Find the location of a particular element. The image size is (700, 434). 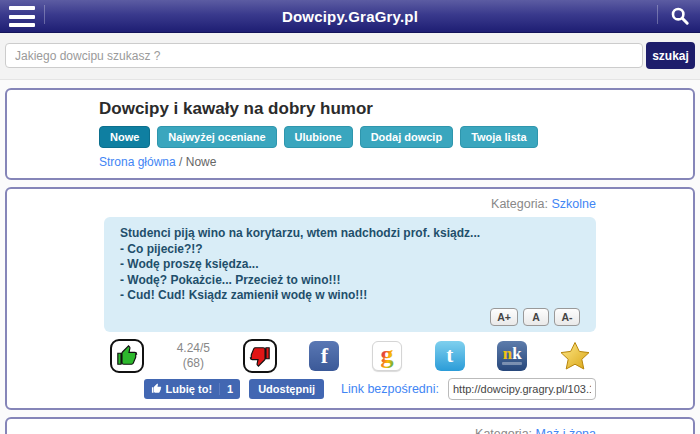

ratings-row: 4.24/5 (68) f g is located at coordinates (350, 356).